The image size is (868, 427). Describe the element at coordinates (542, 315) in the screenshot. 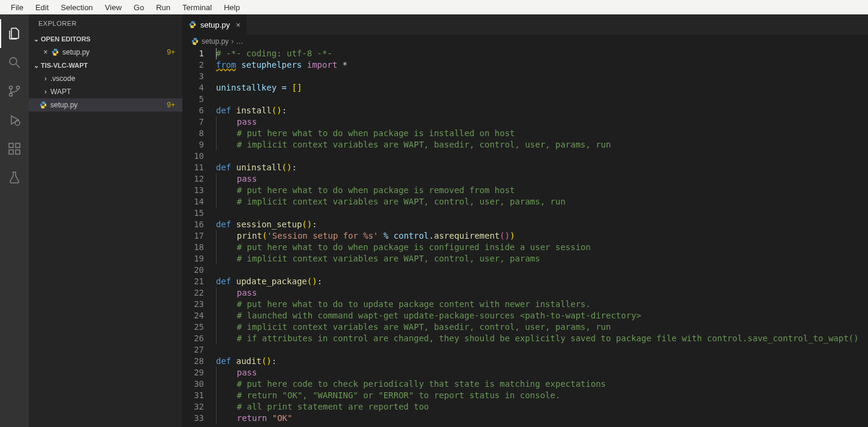

I see `code-line: # launched with command wapt-get update-…` at that location.